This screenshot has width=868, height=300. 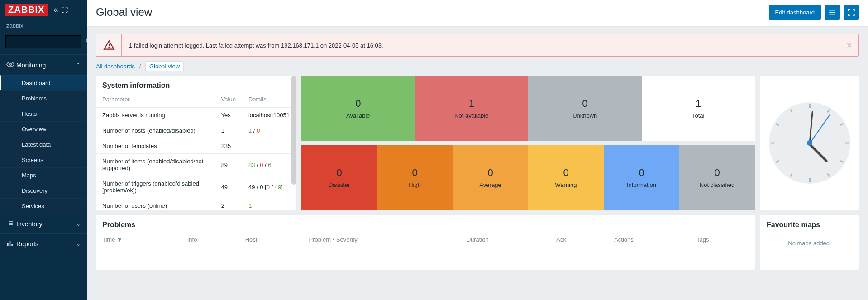 What do you see at coordinates (196, 205) in the screenshot?
I see `sysinfo-row: Number of users (online)21` at bounding box center [196, 205].